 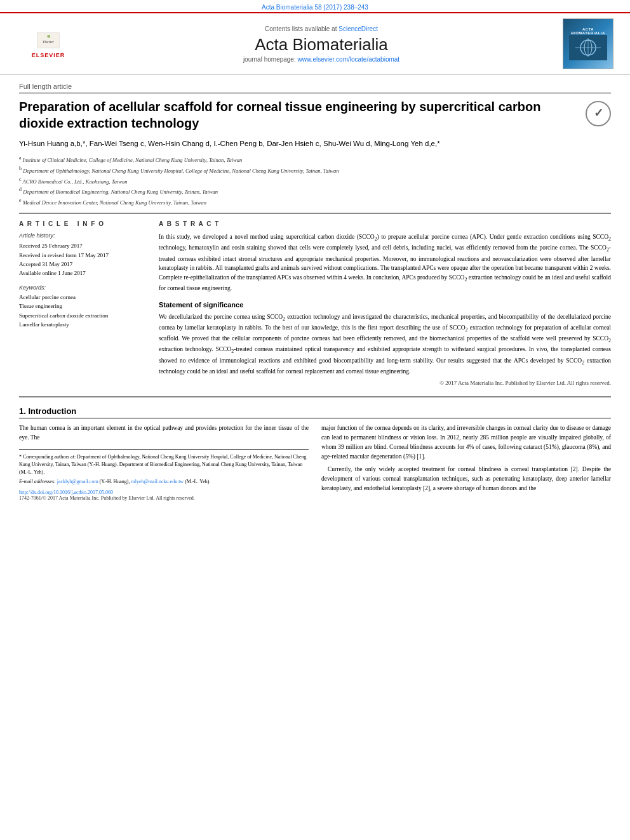 What do you see at coordinates (164, 433) in the screenshot?
I see `intro-left-text: The human cornea is an important element…` at bounding box center [164, 433].